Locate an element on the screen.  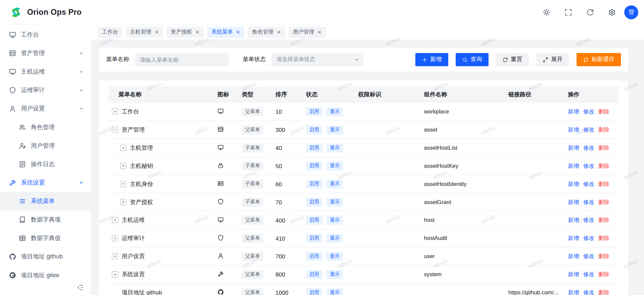
sidebar-item-label: 主机运维 is located at coordinates (33, 72).